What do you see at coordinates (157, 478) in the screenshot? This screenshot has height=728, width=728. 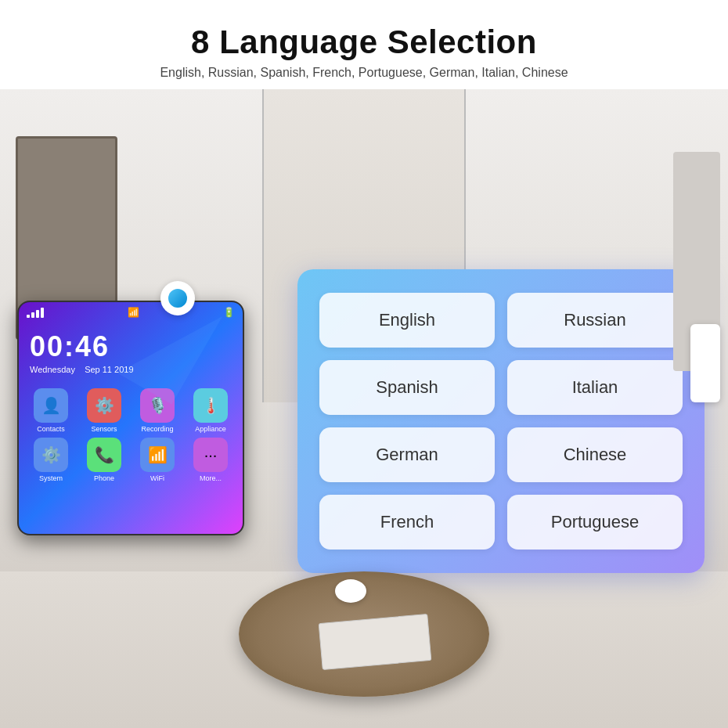 I see `wifi-label: WiFi` at bounding box center [157, 478].